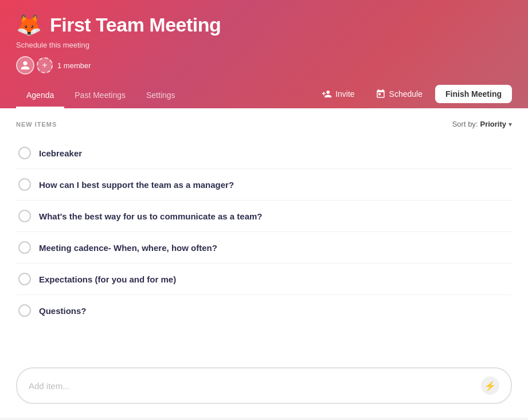 This screenshot has height=420, width=528. I want to click on add-item-input, so click(252, 386).